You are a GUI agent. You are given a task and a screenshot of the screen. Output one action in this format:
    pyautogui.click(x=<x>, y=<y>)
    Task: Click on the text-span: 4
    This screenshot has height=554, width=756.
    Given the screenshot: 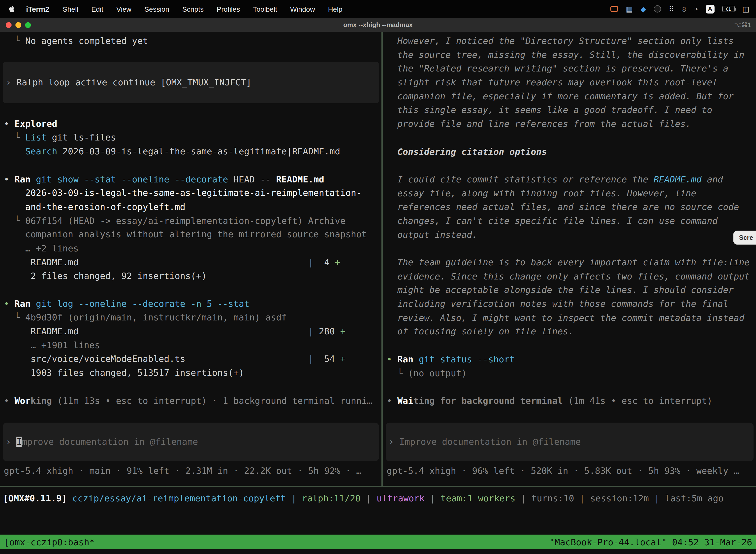 What is the action you would take?
    pyautogui.click(x=324, y=262)
    